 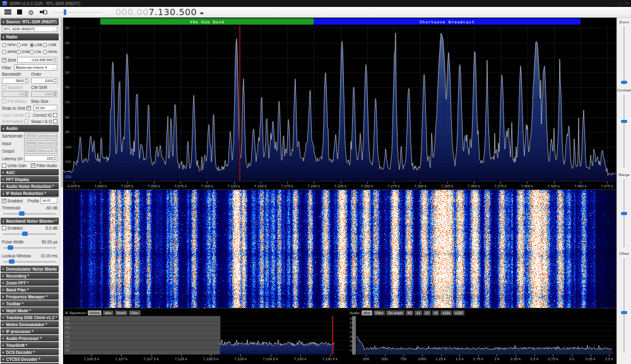 I want to click on panel-tracking-dde-client-v1-2: Tracking DDE Client v1.2 *, so click(x=30, y=317).